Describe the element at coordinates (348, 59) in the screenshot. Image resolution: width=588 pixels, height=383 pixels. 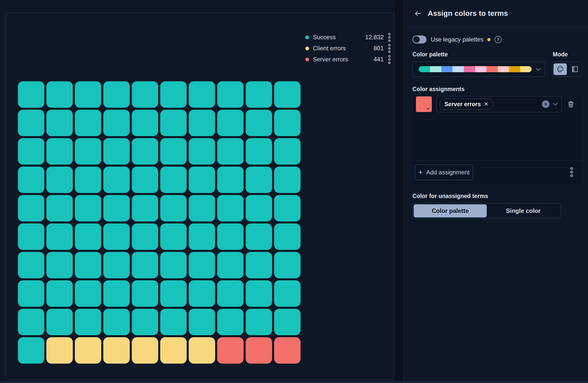
I see `legend-item: Server errors 441` at that location.